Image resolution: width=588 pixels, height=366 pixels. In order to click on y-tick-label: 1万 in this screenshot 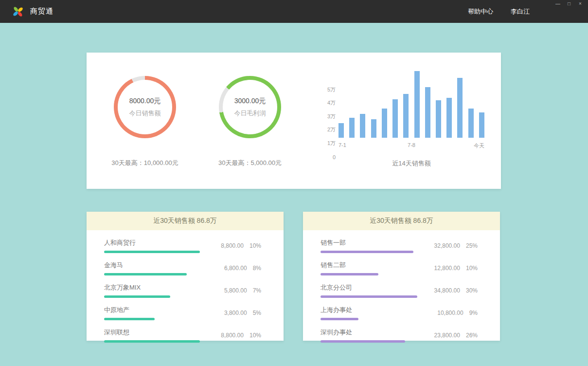, I will do `click(328, 143)`.